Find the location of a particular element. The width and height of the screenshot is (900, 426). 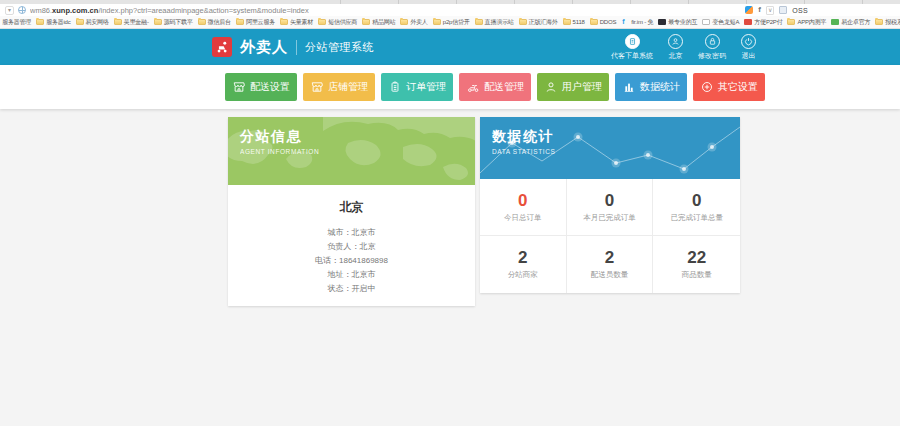

bookmark-item: 矢量素材 is located at coordinates (296, 22).